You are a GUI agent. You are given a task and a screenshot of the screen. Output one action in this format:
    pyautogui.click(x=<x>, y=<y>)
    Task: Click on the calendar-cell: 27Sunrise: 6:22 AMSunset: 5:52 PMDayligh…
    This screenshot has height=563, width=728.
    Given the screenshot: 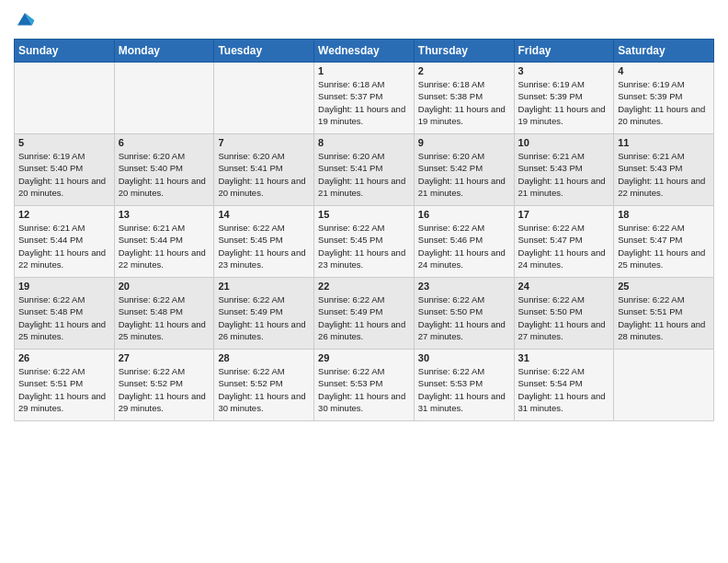 What is the action you would take?
    pyautogui.click(x=164, y=385)
    